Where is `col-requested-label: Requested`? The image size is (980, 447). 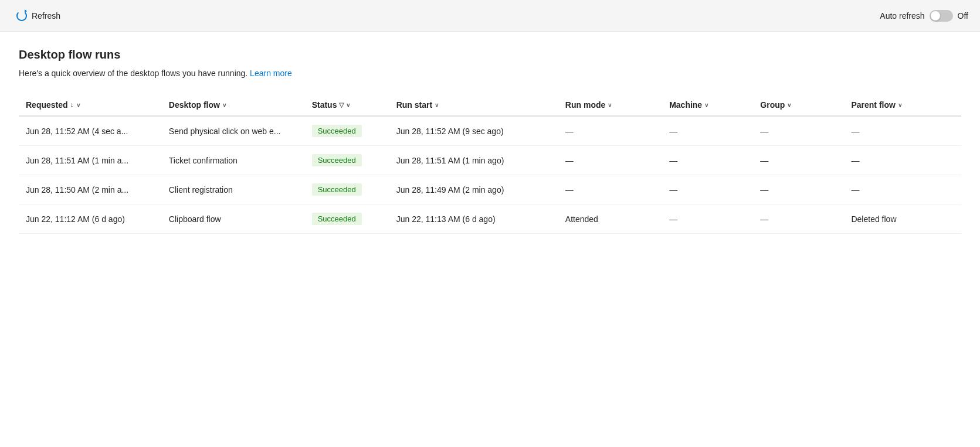
col-requested-label: Requested is located at coordinates (47, 105).